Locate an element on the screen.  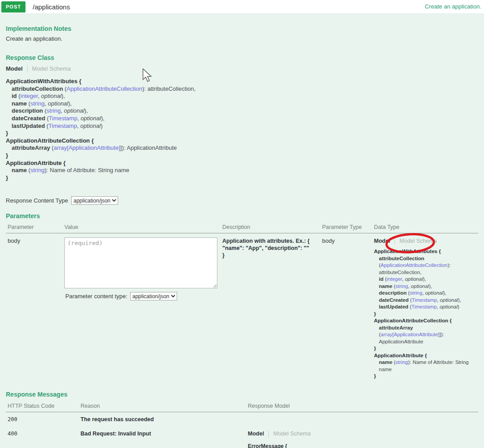
implementation-notes-heading: Implementation Notes is located at coordinates (242, 29).